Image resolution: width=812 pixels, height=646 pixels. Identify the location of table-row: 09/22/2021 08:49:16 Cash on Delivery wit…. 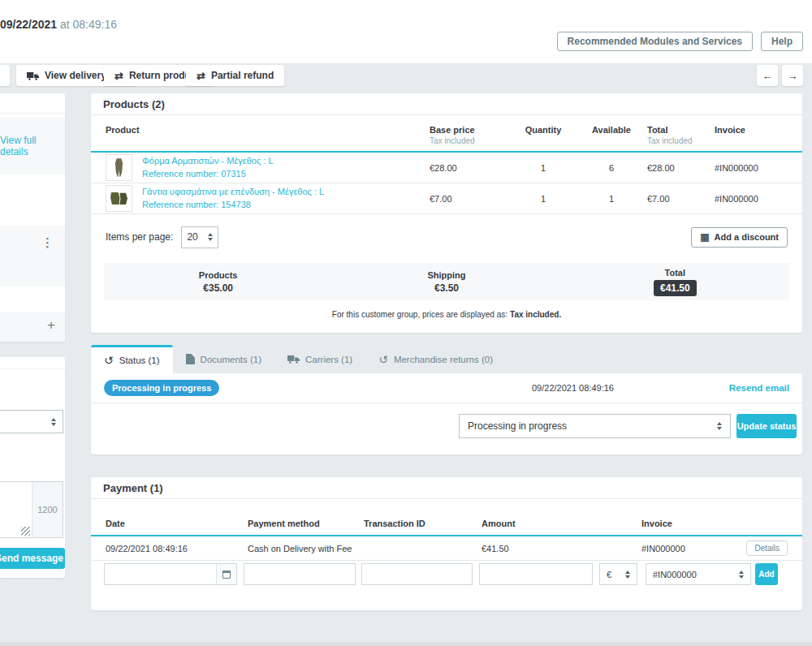
(447, 549).